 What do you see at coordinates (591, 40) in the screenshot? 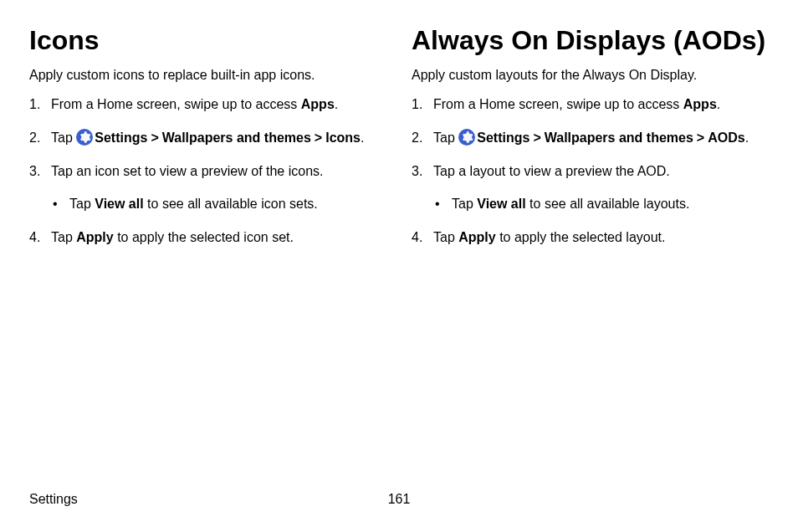
I see `heading-aods: Always On Displays (AODs)` at bounding box center [591, 40].